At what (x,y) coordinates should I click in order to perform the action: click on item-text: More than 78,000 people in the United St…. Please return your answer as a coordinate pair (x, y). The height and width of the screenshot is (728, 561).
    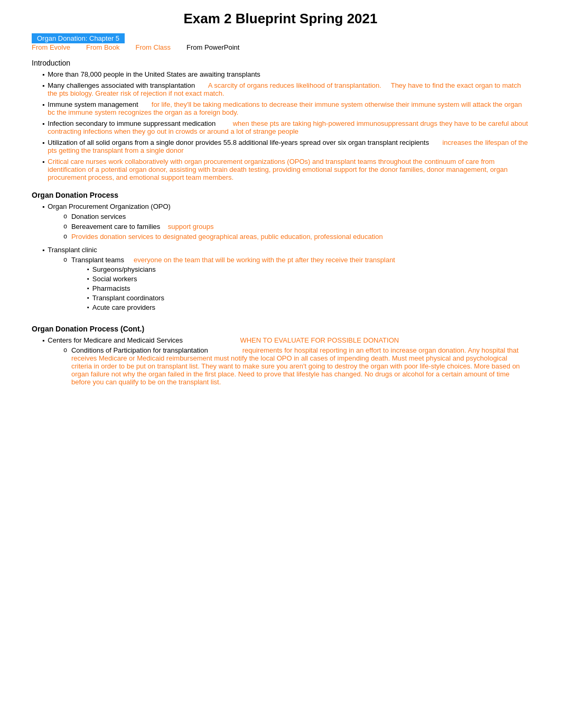
    Looking at the image, I should click on (154, 74).